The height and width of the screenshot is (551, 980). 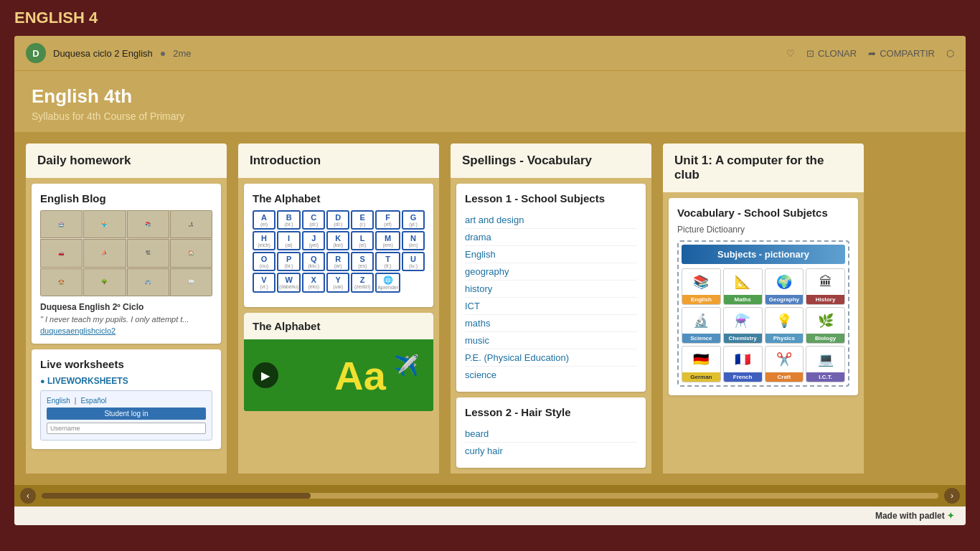 What do you see at coordinates (825, 359) in the screenshot?
I see `subject-img: 💻` at bounding box center [825, 359].